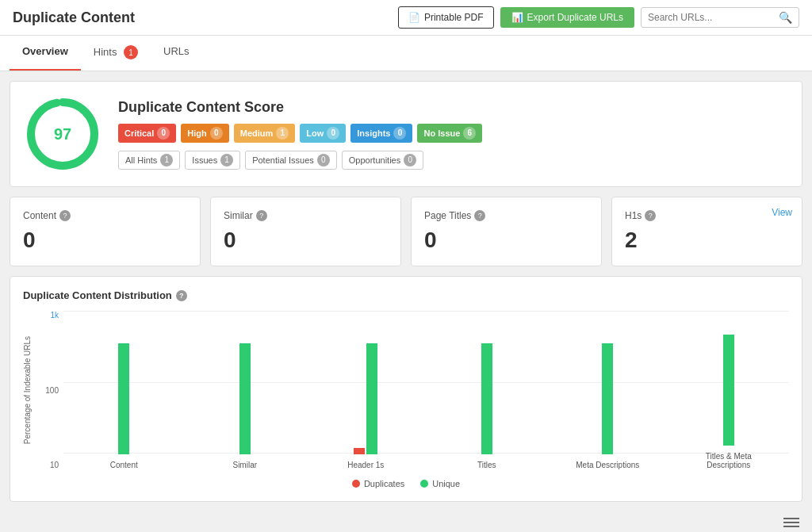 This screenshot has height=532, width=812. I want to click on legend-unique: Unique, so click(440, 484).